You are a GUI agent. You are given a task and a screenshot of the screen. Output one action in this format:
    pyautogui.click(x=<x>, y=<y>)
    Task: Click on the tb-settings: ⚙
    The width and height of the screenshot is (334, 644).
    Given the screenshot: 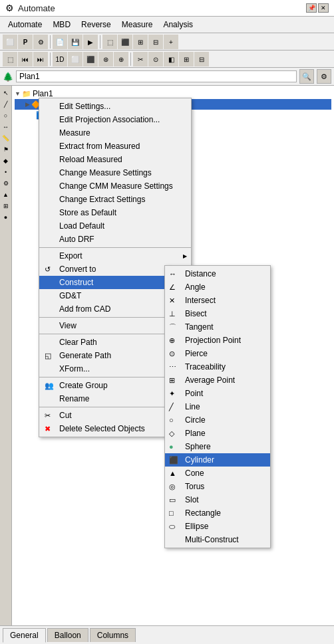 What is the action you would take?
    pyautogui.click(x=41, y=42)
    